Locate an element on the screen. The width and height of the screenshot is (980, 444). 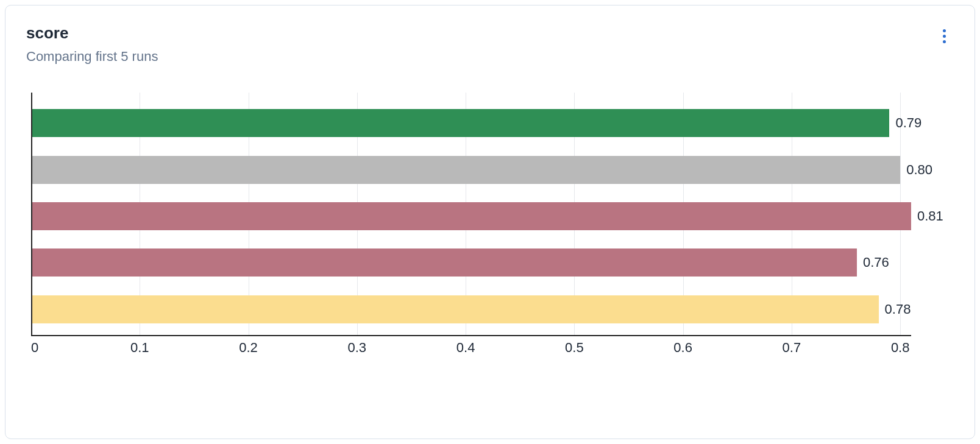
bar-value-label: 0.80 is located at coordinates (919, 170).